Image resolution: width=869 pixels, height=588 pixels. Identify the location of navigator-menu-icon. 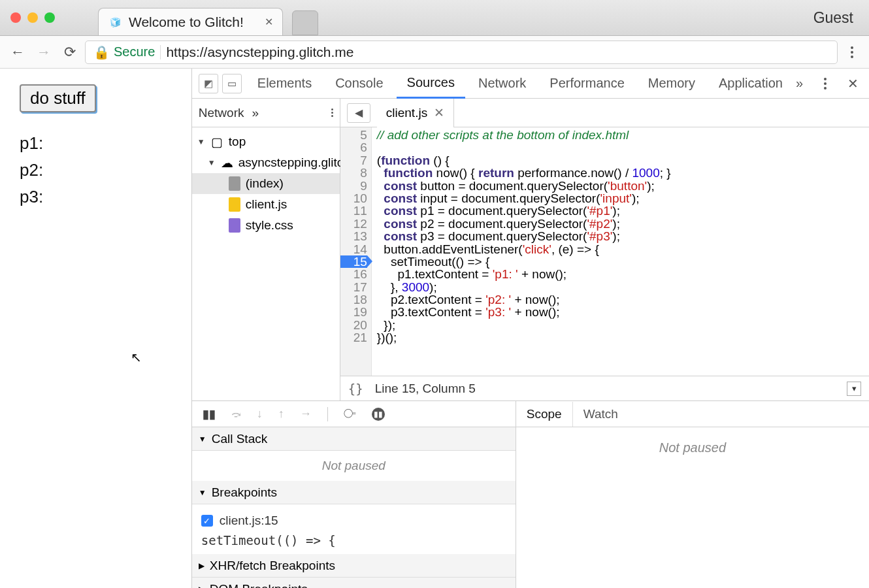
(332, 112).